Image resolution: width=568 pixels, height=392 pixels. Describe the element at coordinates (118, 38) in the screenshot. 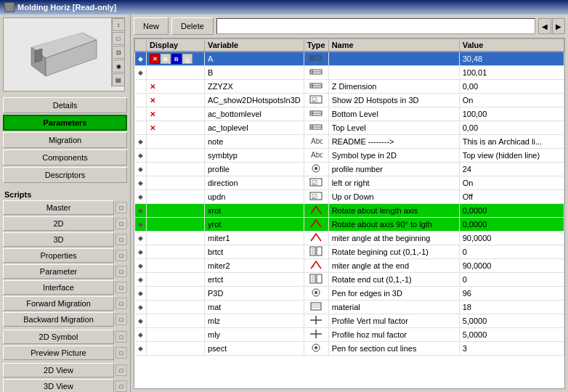

I see `preview-icon-2: □` at that location.